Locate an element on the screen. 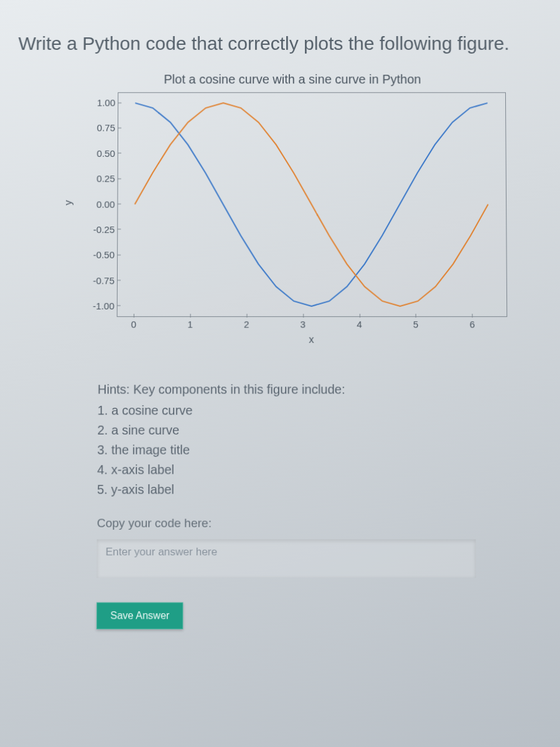 The image size is (560, 747). x-tick-label: 2 is located at coordinates (246, 324).